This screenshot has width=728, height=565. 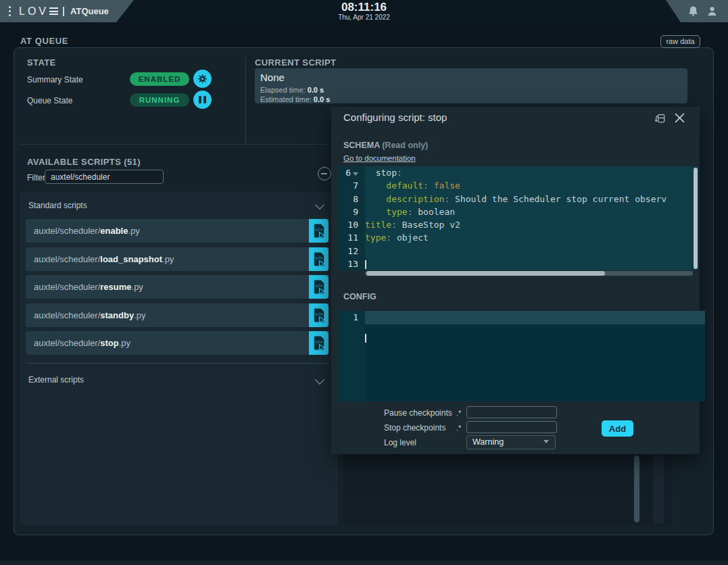 What do you see at coordinates (351, 318) in the screenshot?
I see `config-line-number: 1` at bounding box center [351, 318].